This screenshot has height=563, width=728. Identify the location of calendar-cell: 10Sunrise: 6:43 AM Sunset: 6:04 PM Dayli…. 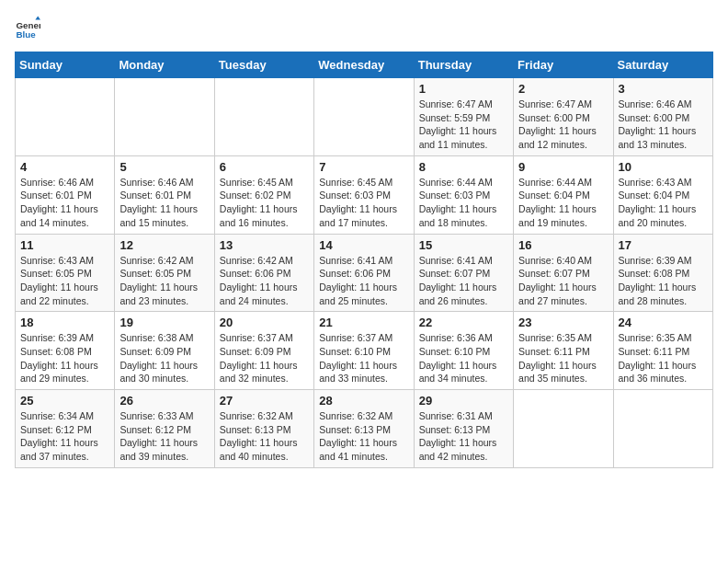
(663, 195).